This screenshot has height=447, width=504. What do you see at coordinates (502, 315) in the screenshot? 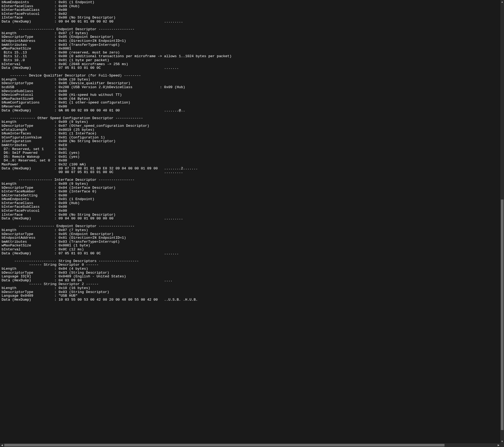
I see `vertical-scrollbar-thumb` at bounding box center [502, 315].